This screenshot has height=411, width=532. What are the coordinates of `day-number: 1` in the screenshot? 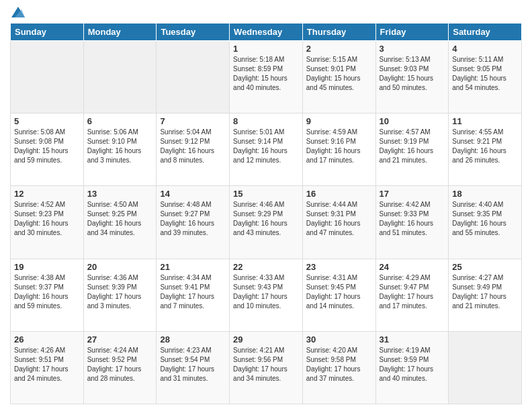 It's located at (266, 48).